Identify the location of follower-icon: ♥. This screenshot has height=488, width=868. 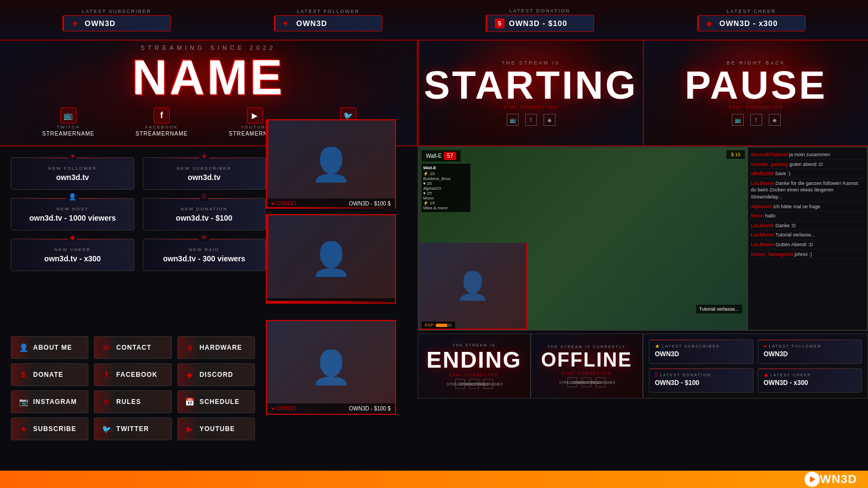
(73, 156).